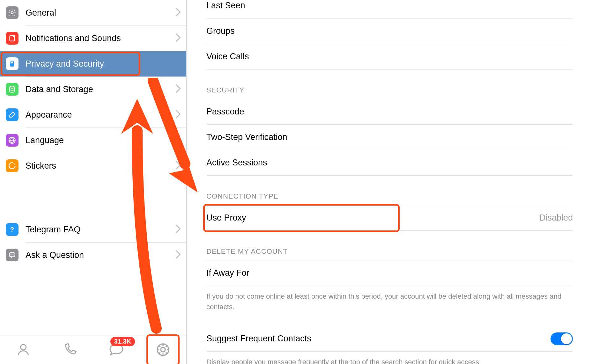 The image size is (592, 364). What do you see at coordinates (93, 115) in the screenshot?
I see `sidebar-item-appearance: Appearance` at bounding box center [93, 115].